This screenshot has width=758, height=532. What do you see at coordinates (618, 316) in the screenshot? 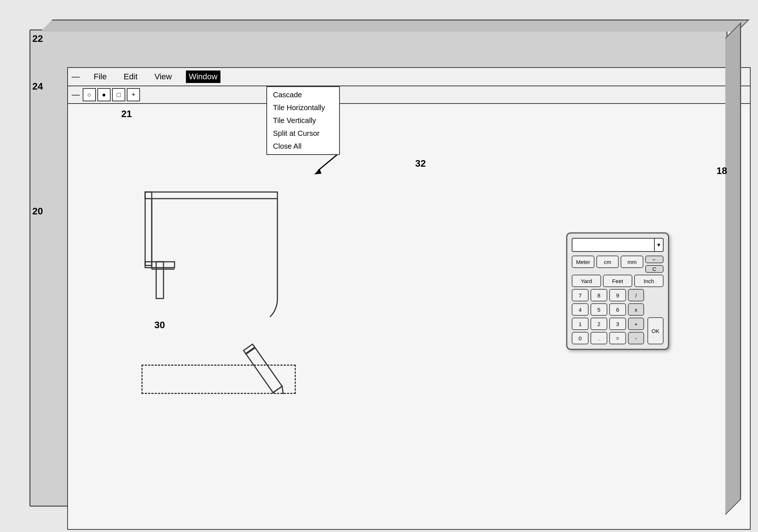
I see `calc-number-section: 7 8 9 4 5 6 1 2 3 0 . =` at bounding box center [618, 316].